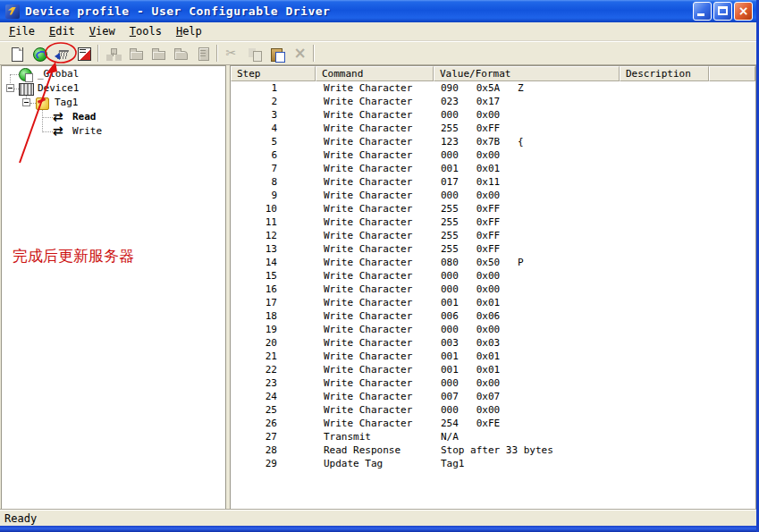 The width and height of the screenshot is (759, 532). Describe the element at coordinates (63, 31) in the screenshot. I see `menu-item-edit: Edit` at that location.